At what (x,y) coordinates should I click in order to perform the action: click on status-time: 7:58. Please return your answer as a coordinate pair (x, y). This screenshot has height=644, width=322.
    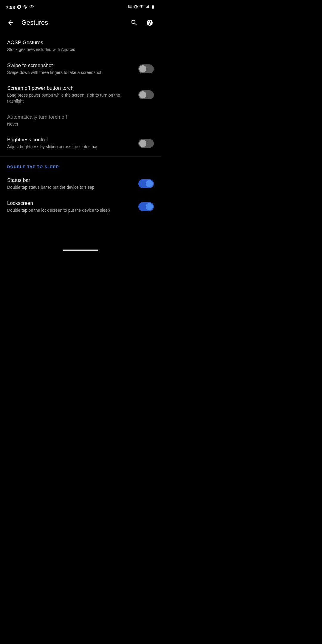
    Looking at the image, I should click on (10, 7).